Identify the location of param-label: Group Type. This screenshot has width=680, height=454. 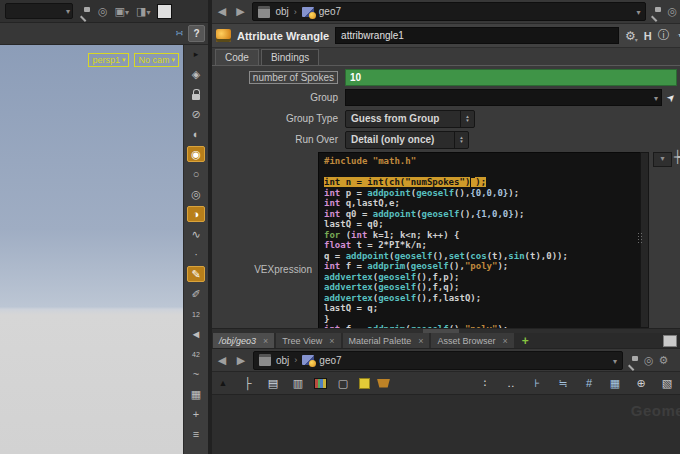
(278, 118).